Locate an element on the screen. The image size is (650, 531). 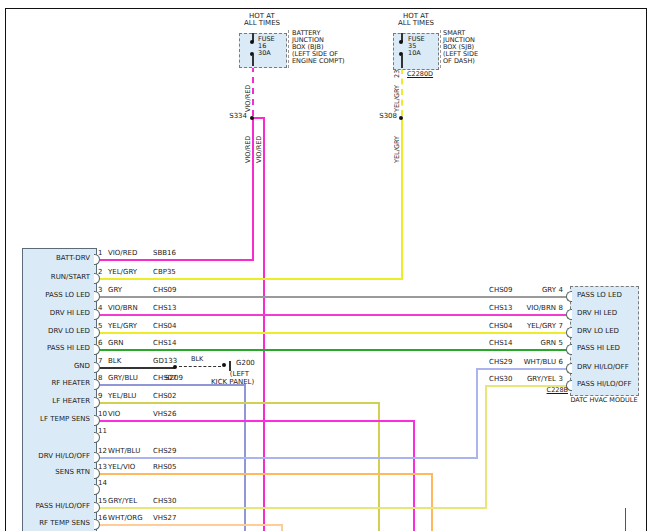
pin-number: 10 is located at coordinates (102, 414).